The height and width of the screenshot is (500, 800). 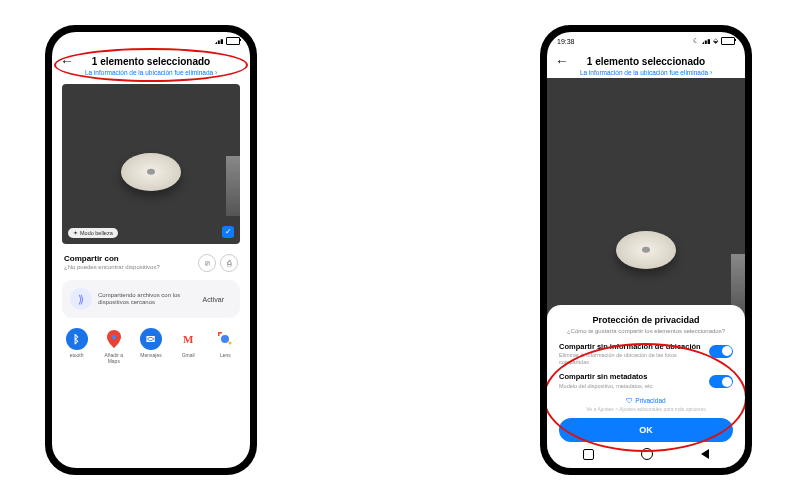 What do you see at coordinates (151, 164) in the screenshot?
I see `selected-photo: ✦ Modo belleza ✓` at bounding box center [151, 164].